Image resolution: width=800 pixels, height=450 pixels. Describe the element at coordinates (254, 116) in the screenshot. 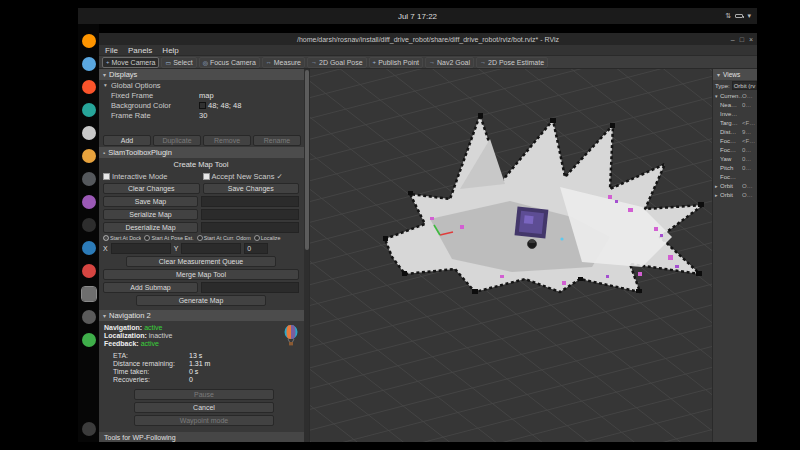

I see `property-value: 30` at that location.